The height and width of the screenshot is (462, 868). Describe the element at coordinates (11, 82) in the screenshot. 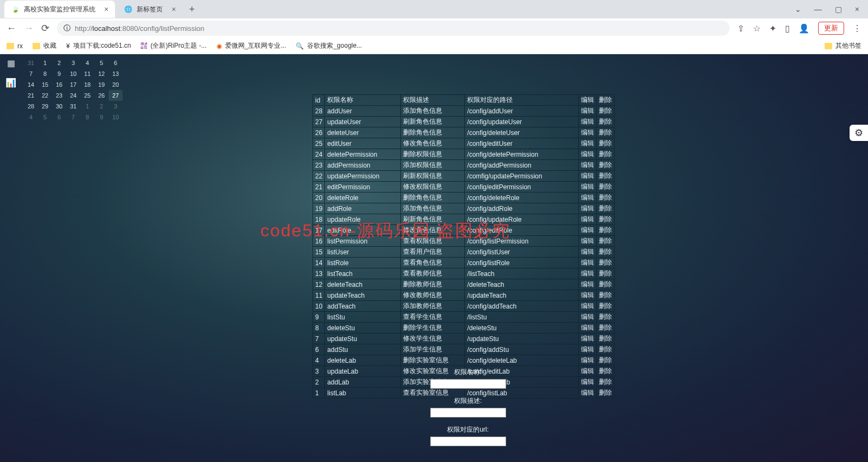

I see `chart-icon: 📊` at that location.